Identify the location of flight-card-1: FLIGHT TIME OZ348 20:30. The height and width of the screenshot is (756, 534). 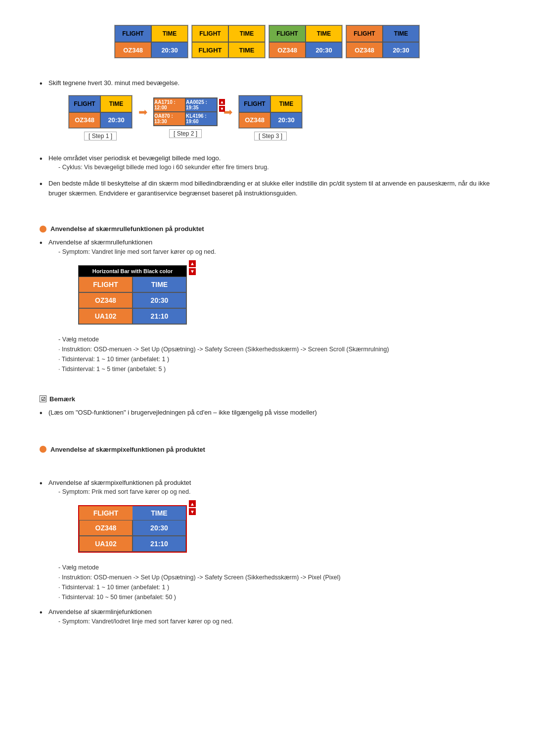
(151, 42).